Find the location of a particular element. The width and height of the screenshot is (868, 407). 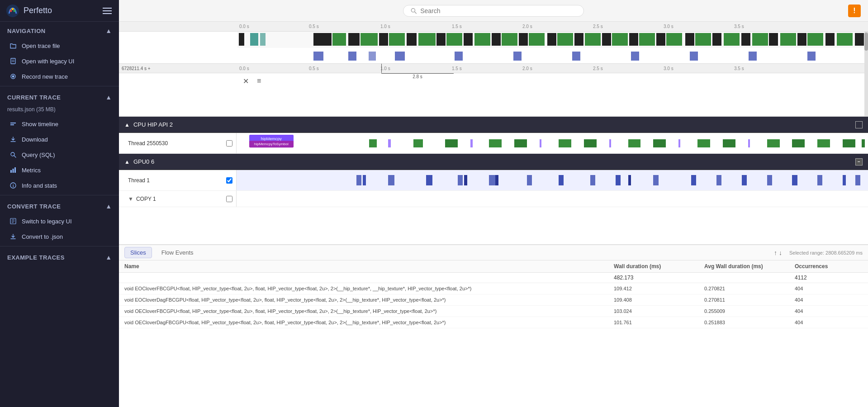

table-row: void EOCloverDagFBCGPU<float, HIP_vector… is located at coordinates (493, 300).